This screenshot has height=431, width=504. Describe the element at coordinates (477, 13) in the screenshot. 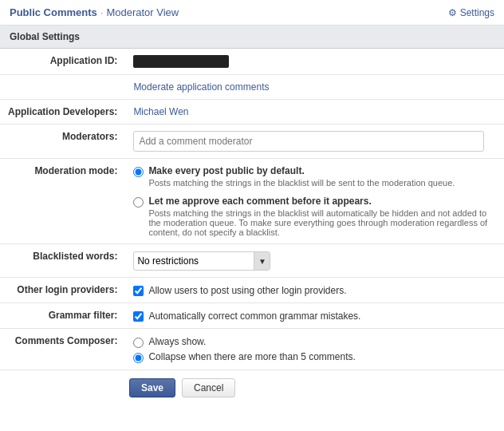

I see `settings-label: Settings` at that location.